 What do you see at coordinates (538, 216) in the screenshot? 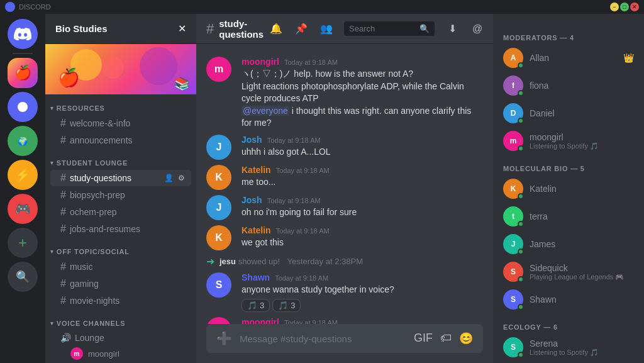
I see `member-name: terra` at bounding box center [538, 216].